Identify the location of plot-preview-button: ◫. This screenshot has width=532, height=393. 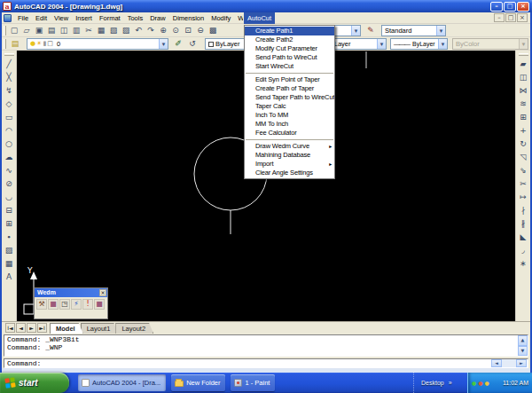
(64, 31).